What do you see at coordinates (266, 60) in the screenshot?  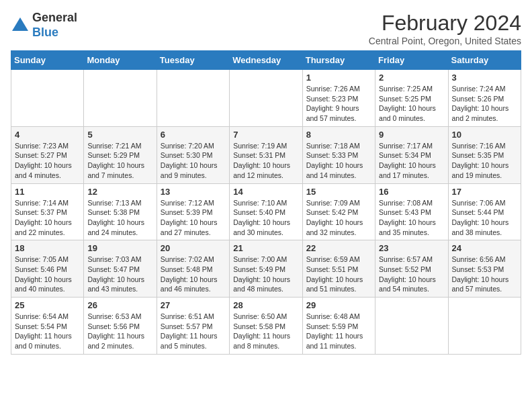 I see `weekday-header-row: SundayMondayTuesdayWednesdayThursdayFrid…` at bounding box center [266, 60].